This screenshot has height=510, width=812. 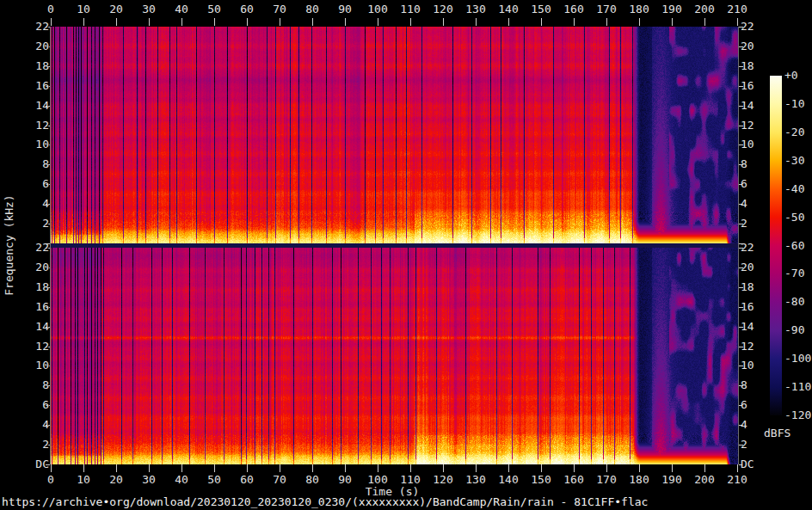 I want to click on time-tick-label: 140, so click(x=508, y=480).